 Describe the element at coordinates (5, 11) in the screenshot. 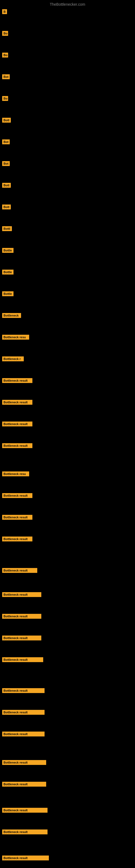

I see `bottleneck-label: B` at that location.